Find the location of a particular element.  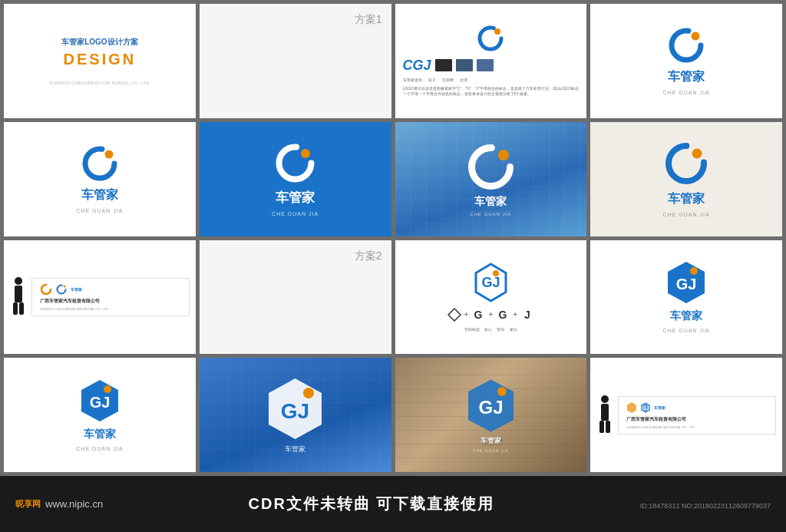

combo-labels: 空间框架 轮心 管/G 家以 is located at coordinates (490, 329).